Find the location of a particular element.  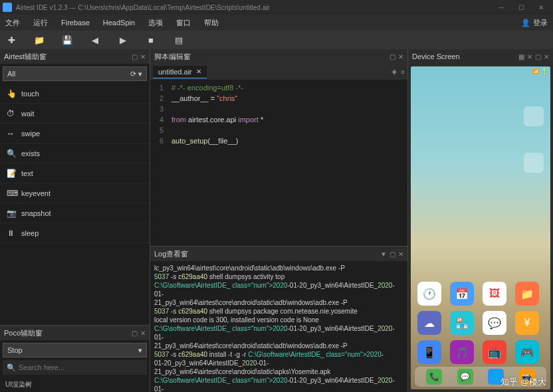

app-icon-pay: ¥ is located at coordinates (527, 323).